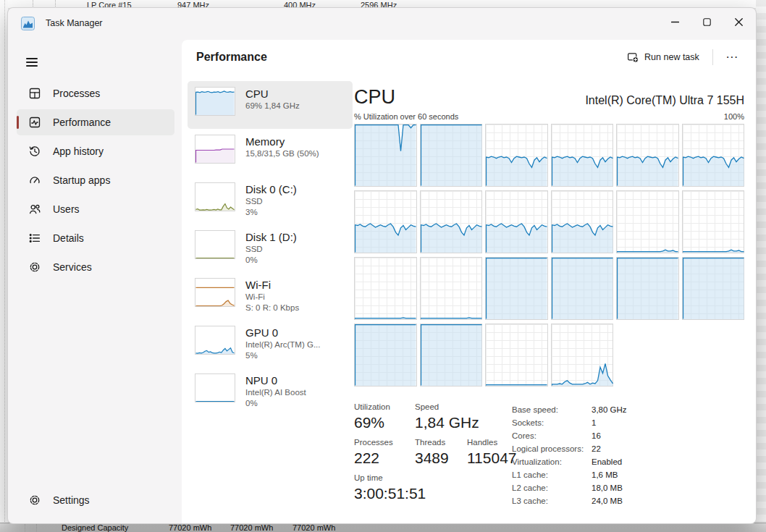  What do you see at coordinates (271, 213) in the screenshot?
I see `device-detail: 3%` at bounding box center [271, 213].